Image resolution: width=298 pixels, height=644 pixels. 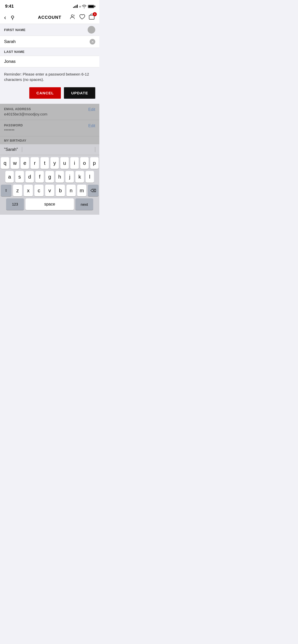 I want to click on key-e: e, so click(x=25, y=163).